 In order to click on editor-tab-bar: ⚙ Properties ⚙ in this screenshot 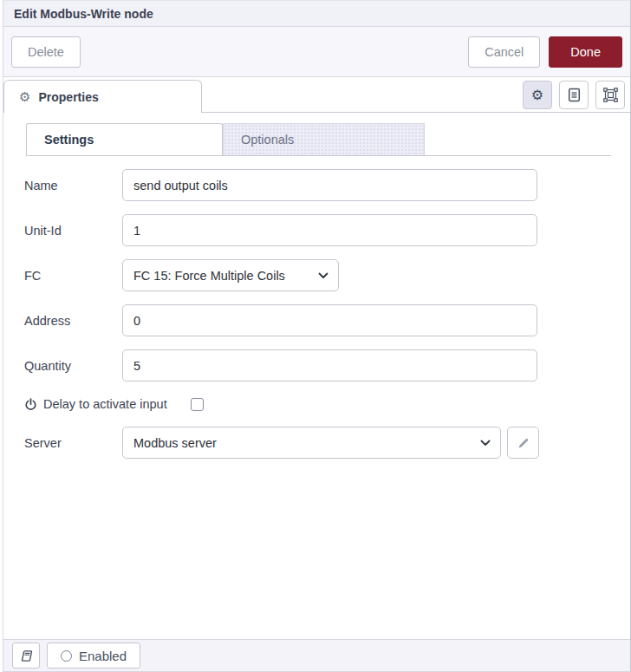, I will do `click(317, 95)`.